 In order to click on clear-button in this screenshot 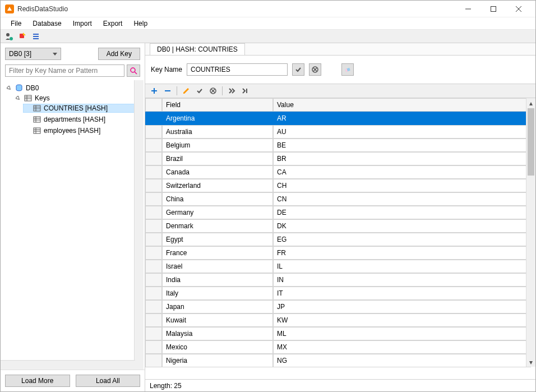, I will do `click(348, 70)`.